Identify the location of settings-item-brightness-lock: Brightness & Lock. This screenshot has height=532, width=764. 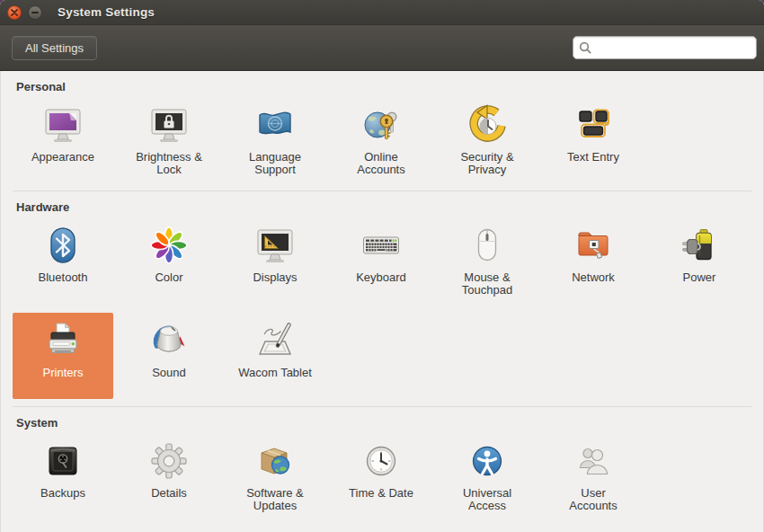
(169, 140).